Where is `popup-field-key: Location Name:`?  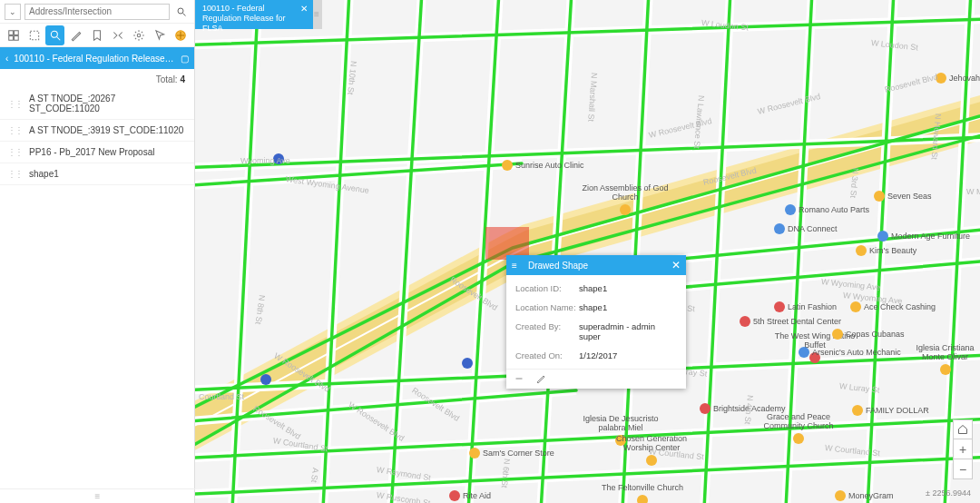 popup-field-key: Location Name: is located at coordinates (547, 307).